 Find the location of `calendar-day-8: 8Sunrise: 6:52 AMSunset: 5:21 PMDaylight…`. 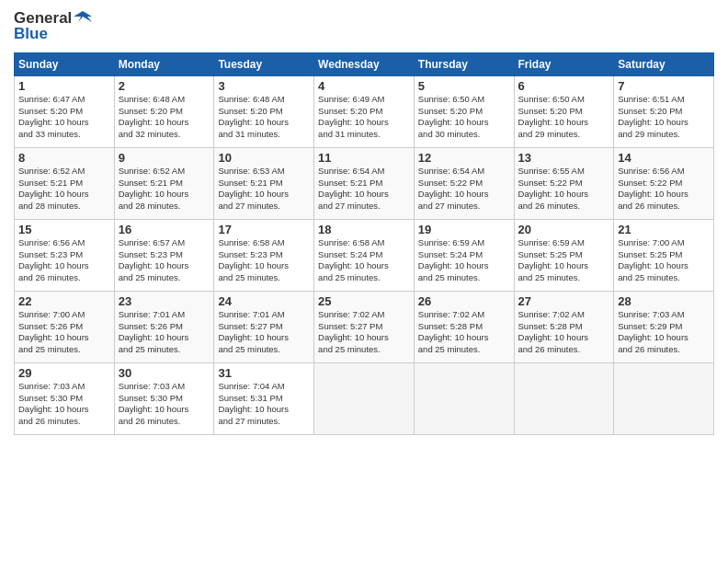

calendar-day-8: 8Sunrise: 6:52 AMSunset: 5:21 PMDaylight… is located at coordinates (64, 183).